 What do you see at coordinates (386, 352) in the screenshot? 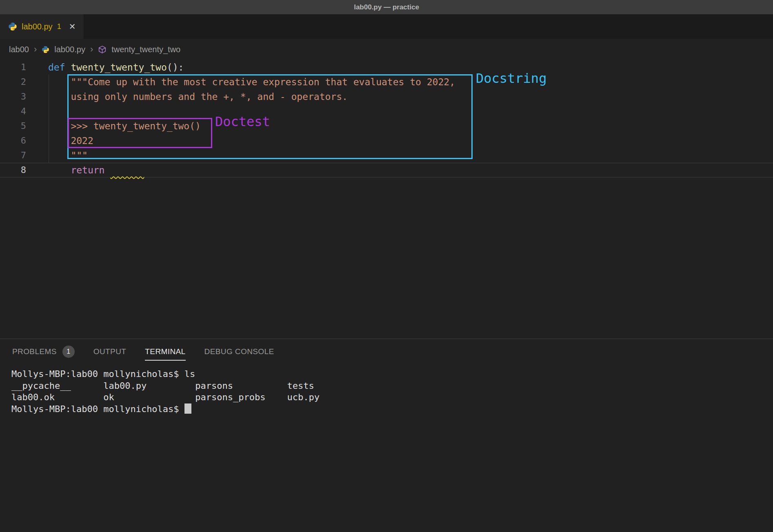
I see `panel-tab-bar: PROBLEMS 1 OUTPUT TERMINAL DEBUG CONSOLE` at bounding box center [386, 352].